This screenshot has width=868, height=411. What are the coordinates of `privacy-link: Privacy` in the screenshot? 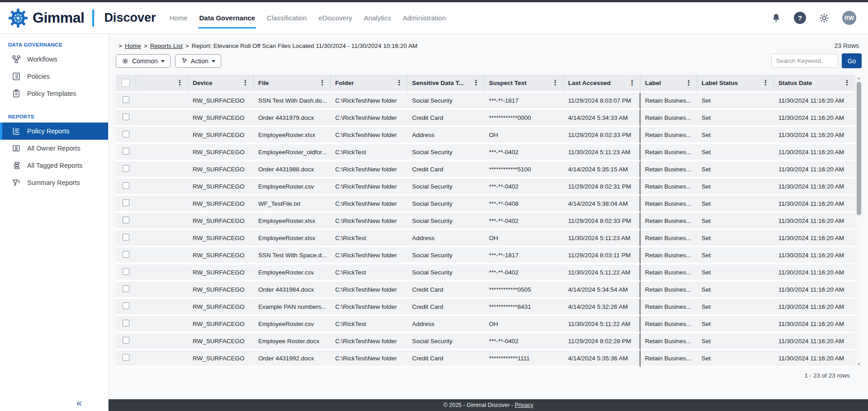 It's located at (524, 405).